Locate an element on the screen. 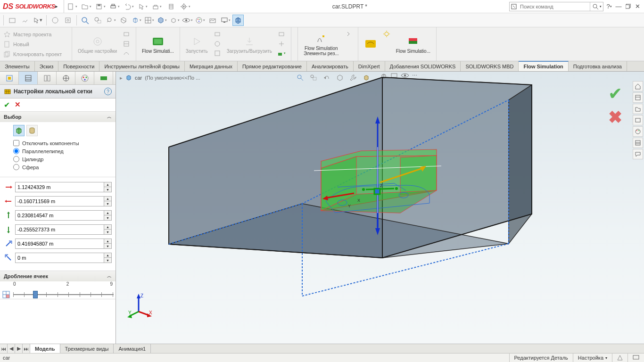  x-min-input is located at coordinates (59, 201).